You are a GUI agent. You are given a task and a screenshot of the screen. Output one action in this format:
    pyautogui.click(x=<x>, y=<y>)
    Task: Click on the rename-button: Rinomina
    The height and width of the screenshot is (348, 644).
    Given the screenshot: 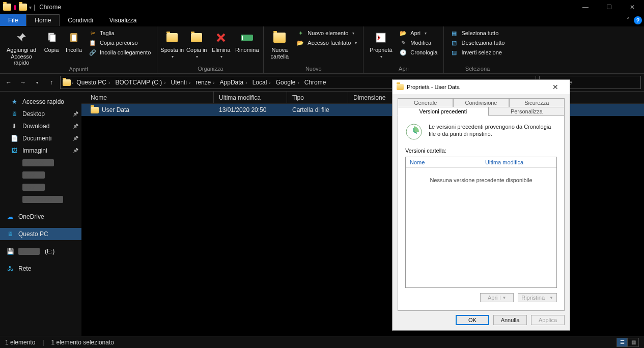 What is the action you would take?
    pyautogui.click(x=247, y=41)
    